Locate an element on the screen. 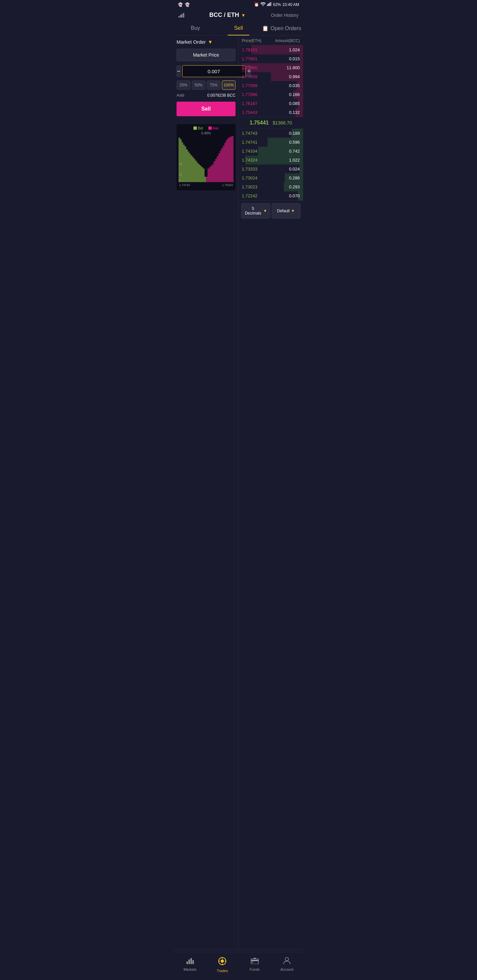  quantity-decrease-button: − is located at coordinates (179, 71).